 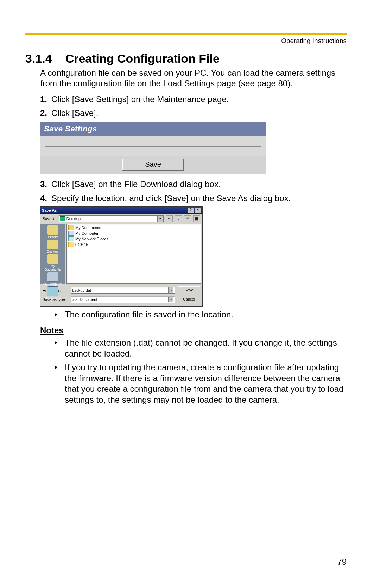 What do you see at coordinates (39, 58) in the screenshot?
I see `section-number: 3.1.4` at bounding box center [39, 58].